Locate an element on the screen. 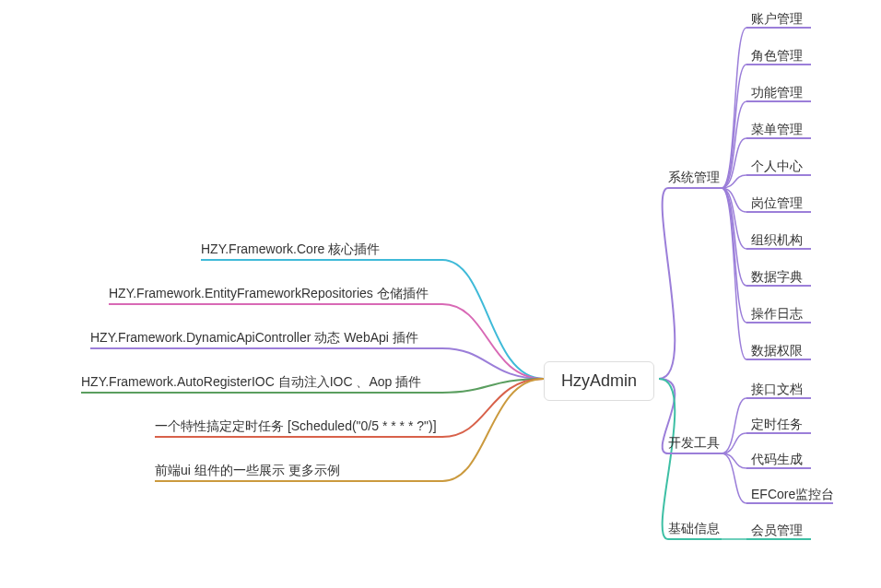 This screenshot has width=881, height=588. leaf-data-dict: 数据字典 is located at coordinates (777, 278).